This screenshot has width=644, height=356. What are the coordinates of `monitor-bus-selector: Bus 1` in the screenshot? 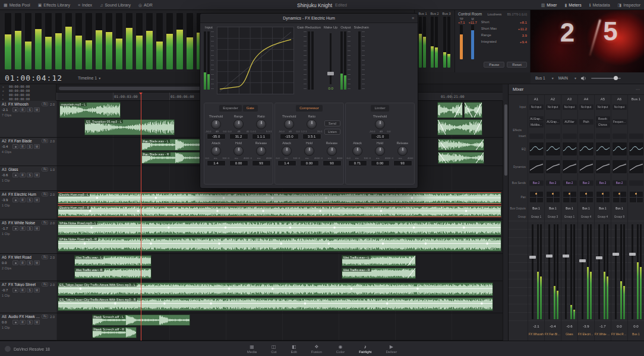 It's located at (541, 78).